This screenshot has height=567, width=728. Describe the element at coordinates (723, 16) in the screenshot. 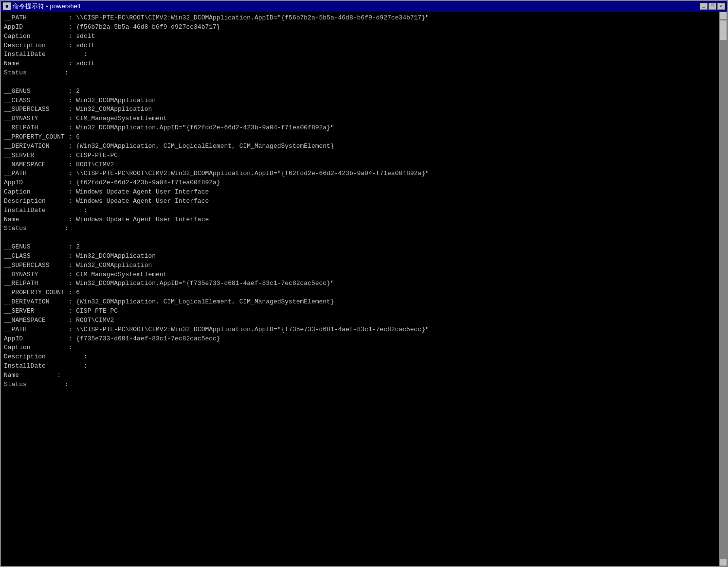

I see `scroll-up-button: ▲` at that location.